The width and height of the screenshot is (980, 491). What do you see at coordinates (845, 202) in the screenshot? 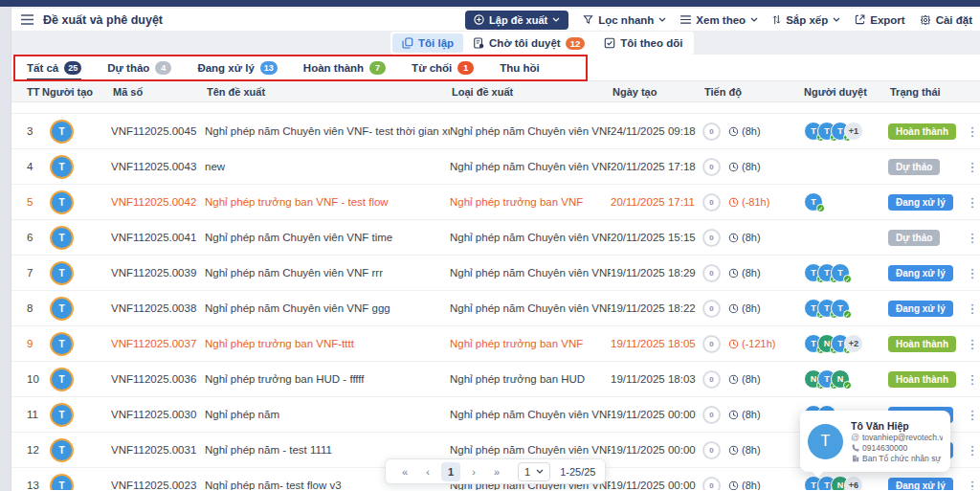
I see `approvers-cell: T✓` at bounding box center [845, 202].